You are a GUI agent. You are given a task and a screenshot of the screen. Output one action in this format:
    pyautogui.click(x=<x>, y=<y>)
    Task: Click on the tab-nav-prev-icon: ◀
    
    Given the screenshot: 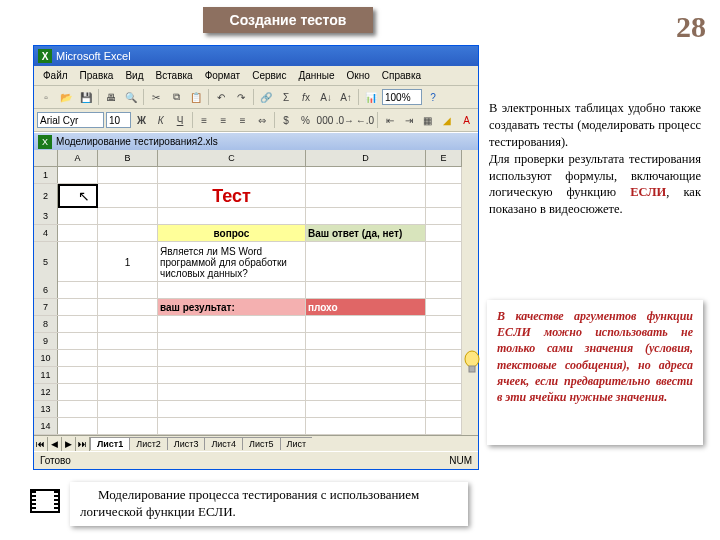 What is the action you would take?
    pyautogui.click(x=55, y=444)
    